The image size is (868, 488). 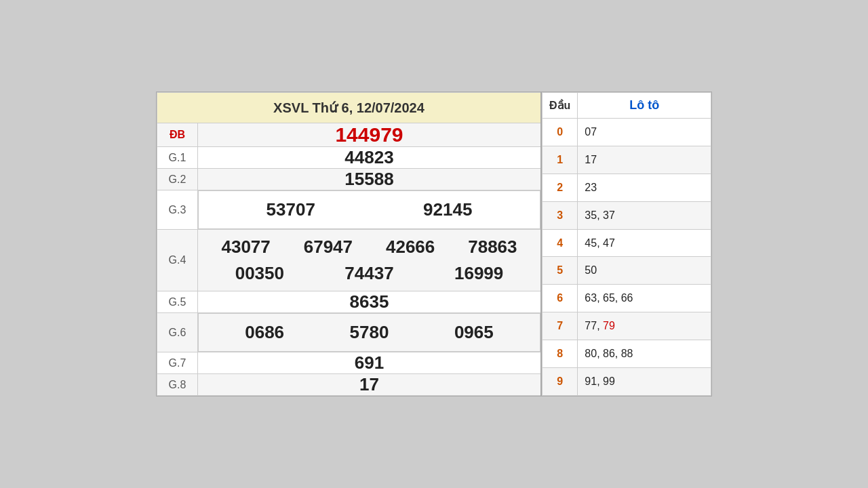 I want to click on table-title: XSVL Thứ 6, 12/07/2024, so click(x=350, y=108).